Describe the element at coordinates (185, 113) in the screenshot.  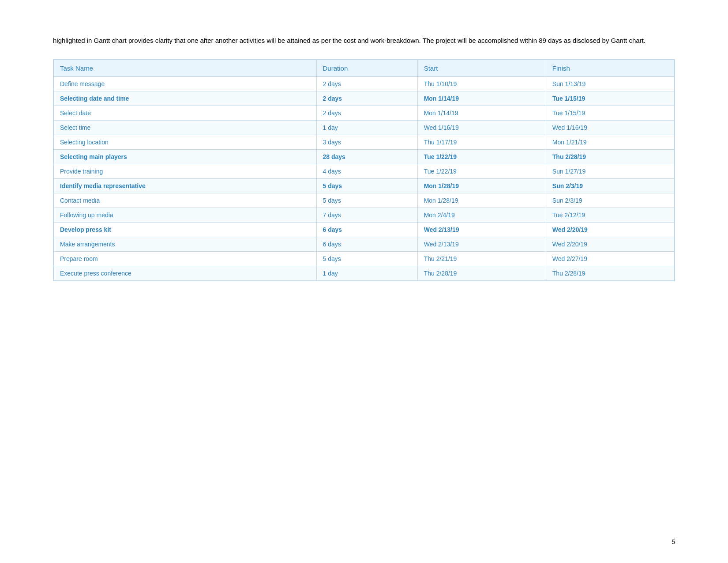
I see `task-name-cell: Select date` at that location.